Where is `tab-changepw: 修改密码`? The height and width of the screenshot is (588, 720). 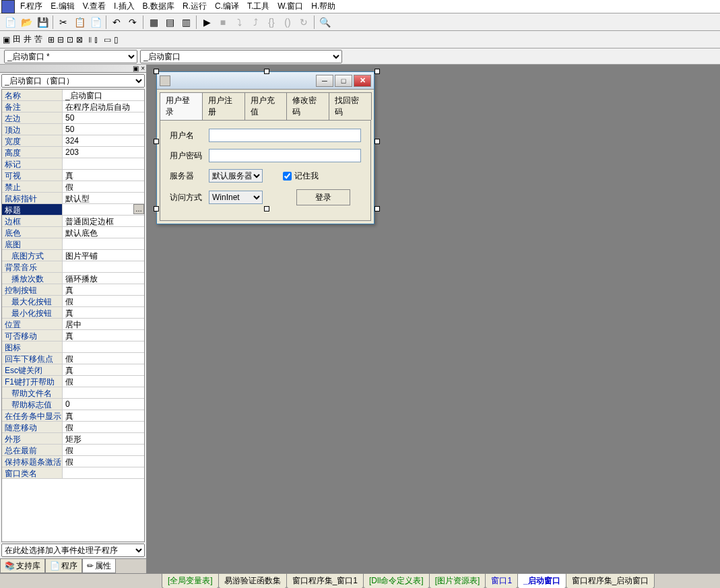
tab-changepw: 修改密码 is located at coordinates (308, 106).